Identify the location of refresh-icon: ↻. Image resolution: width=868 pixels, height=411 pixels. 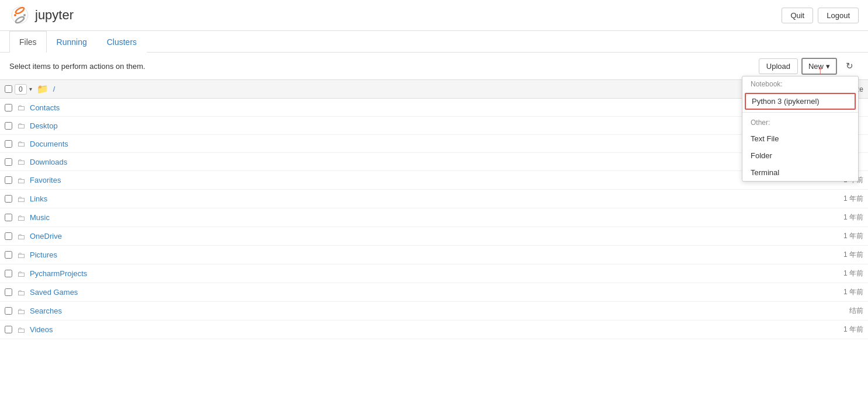
(849, 65).